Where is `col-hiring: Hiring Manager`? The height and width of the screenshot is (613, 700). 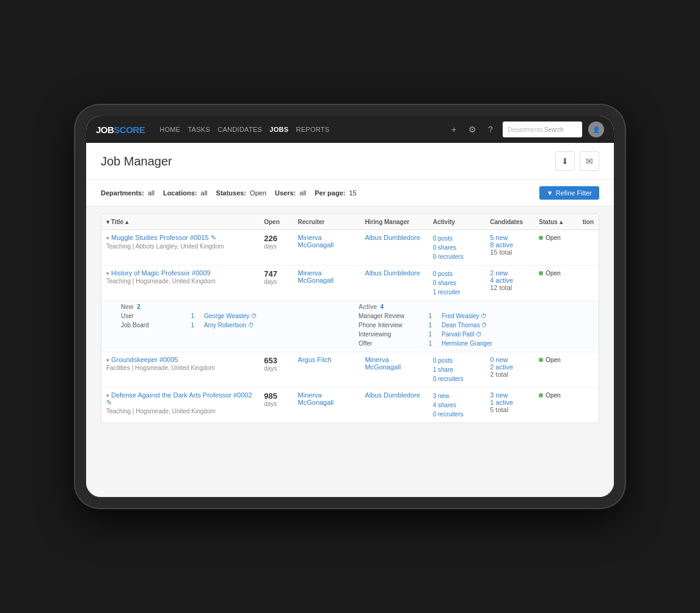 col-hiring: Hiring Manager is located at coordinates (393, 222).